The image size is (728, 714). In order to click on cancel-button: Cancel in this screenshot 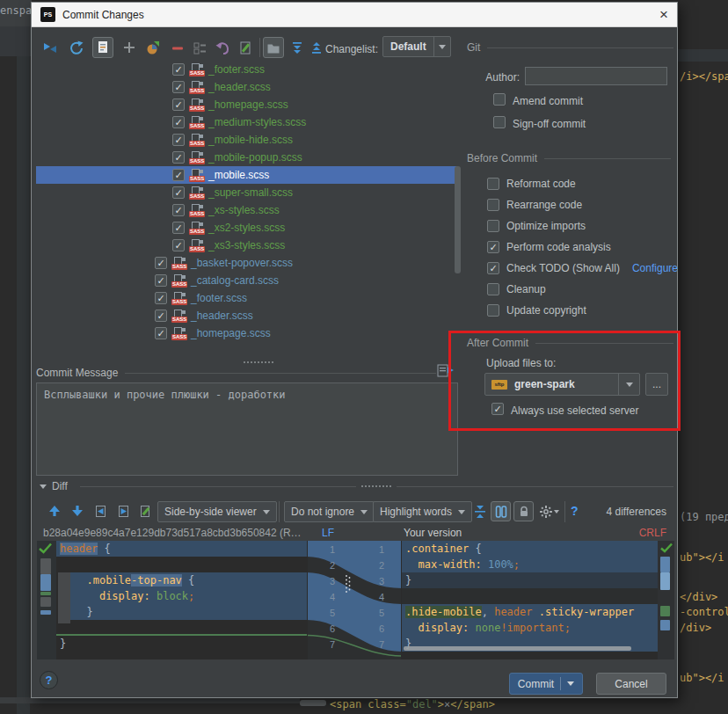, I will do `click(631, 684)`.